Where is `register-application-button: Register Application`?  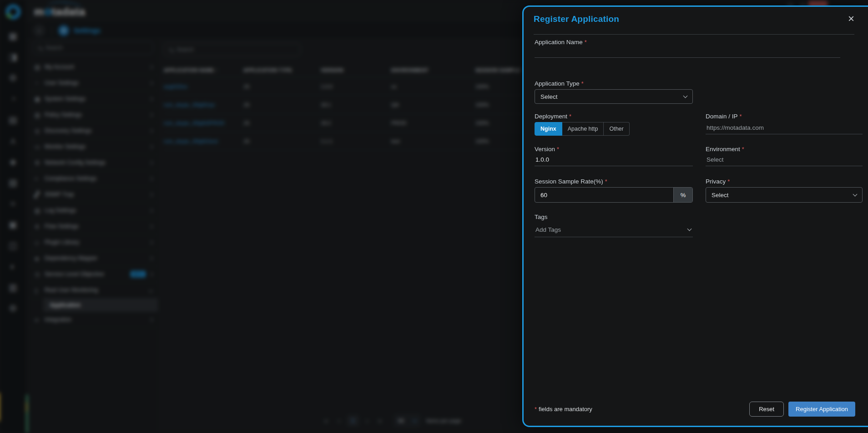 register-application-button: Register Application is located at coordinates (822, 409).